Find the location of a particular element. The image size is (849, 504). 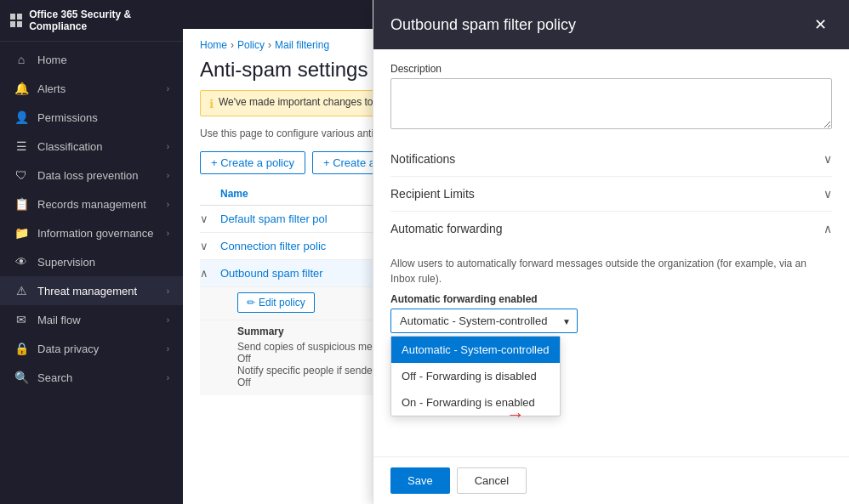

automatic-forwarding-label: Automatic forwarding is located at coordinates (447, 229).